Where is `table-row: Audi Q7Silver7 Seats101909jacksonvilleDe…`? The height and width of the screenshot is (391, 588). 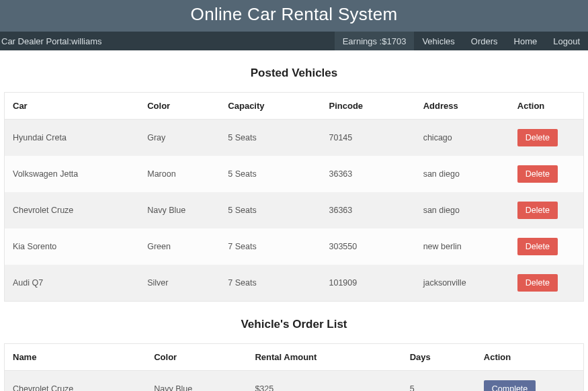
table-row: Audi Q7Silver7 Seats101909jacksonvilleDe… is located at coordinates (294, 283).